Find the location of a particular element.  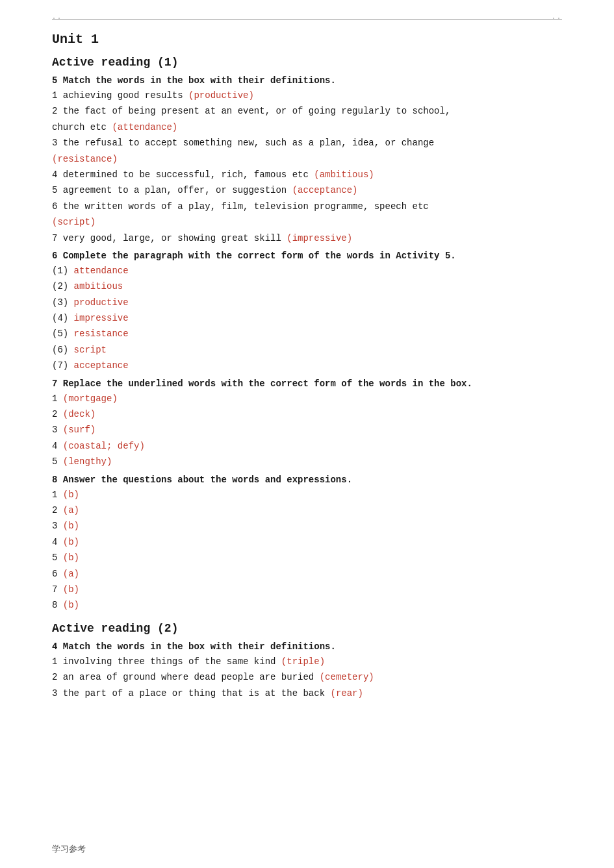

act4b-ans2: (cemetery) is located at coordinates (347, 677).